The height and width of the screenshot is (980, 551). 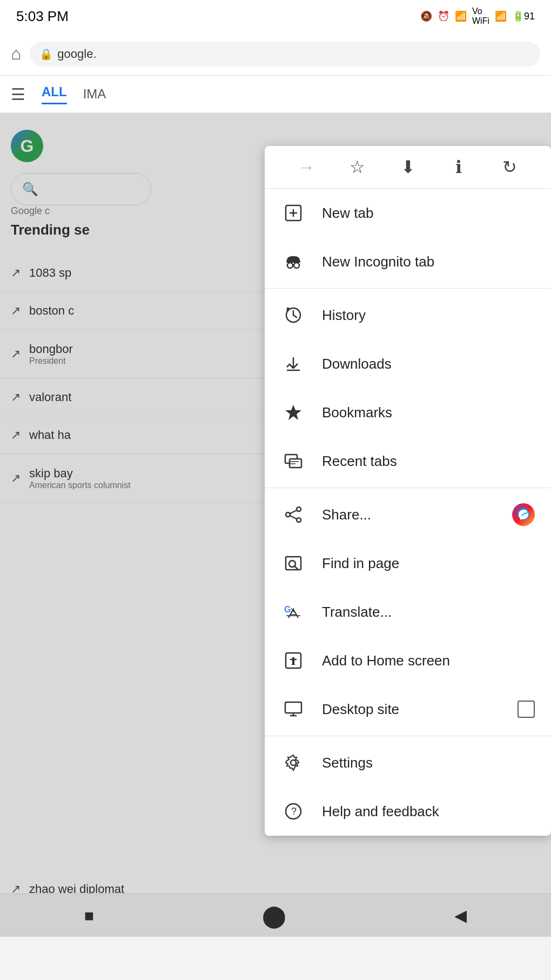 I want to click on tab-bar: ☰ ALL IMA, so click(x=276, y=95).